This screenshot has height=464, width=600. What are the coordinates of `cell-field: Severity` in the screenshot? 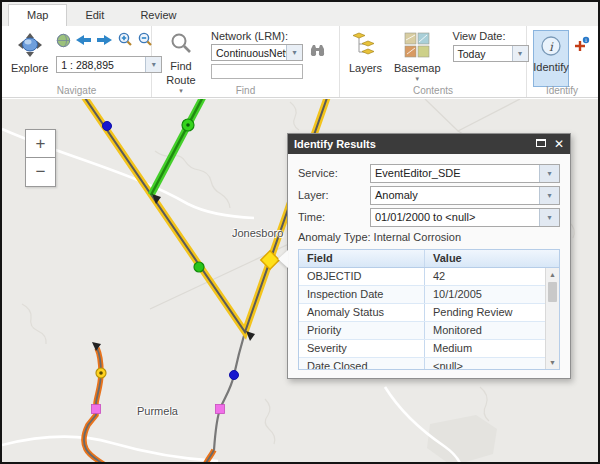 It's located at (362, 348).